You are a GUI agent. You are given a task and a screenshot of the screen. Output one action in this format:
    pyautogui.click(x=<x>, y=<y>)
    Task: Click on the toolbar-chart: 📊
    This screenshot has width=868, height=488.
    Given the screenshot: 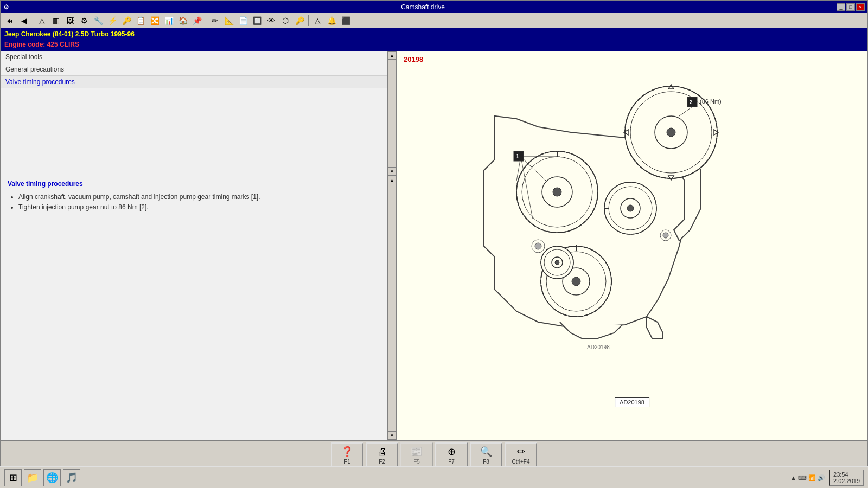 What is the action you would take?
    pyautogui.click(x=169, y=21)
    